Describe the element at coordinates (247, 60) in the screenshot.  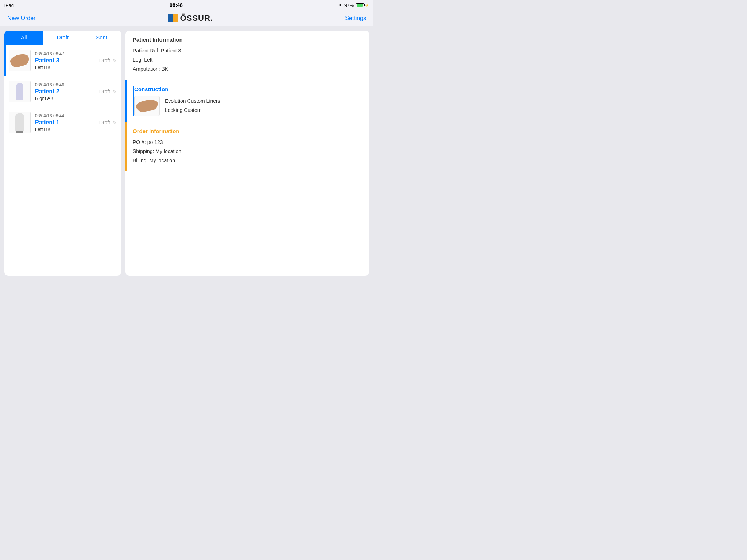
I see `patient-leg: Leg: Left` at that location.